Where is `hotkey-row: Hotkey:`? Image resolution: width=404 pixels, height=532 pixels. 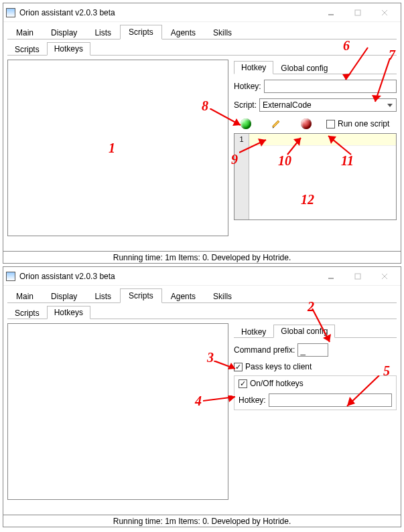
hotkey-row: Hotkey: is located at coordinates (315, 86).